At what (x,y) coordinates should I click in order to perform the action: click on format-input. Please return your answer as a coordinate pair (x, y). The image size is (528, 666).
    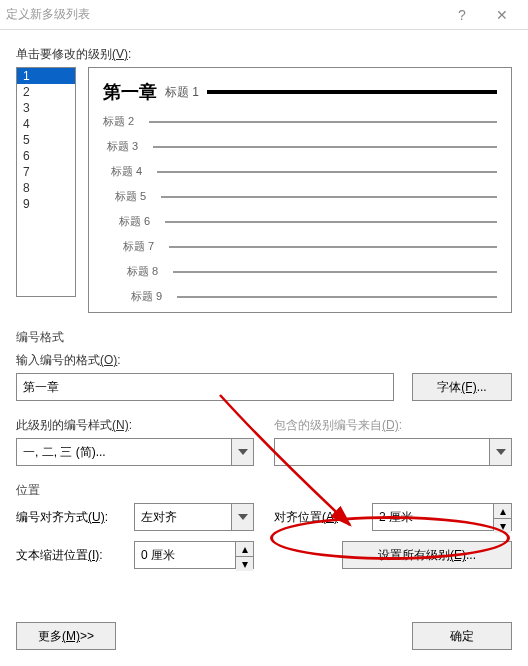
    Looking at the image, I should click on (205, 387).